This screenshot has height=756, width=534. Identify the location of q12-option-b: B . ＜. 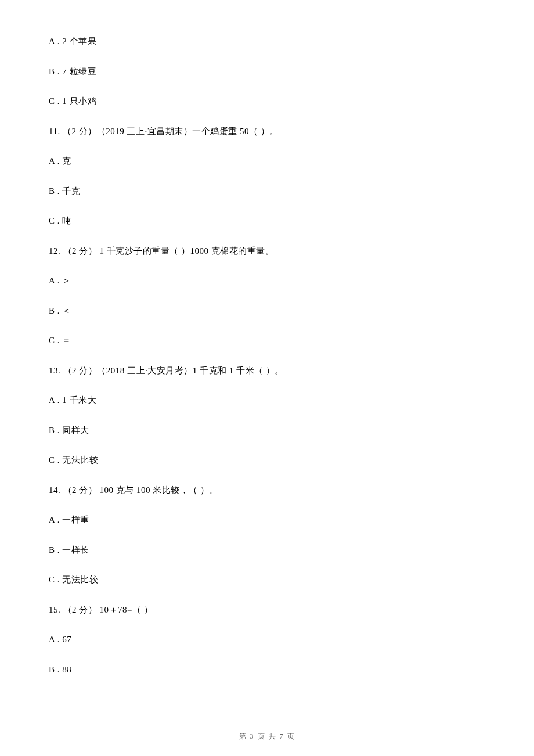
(267, 311).